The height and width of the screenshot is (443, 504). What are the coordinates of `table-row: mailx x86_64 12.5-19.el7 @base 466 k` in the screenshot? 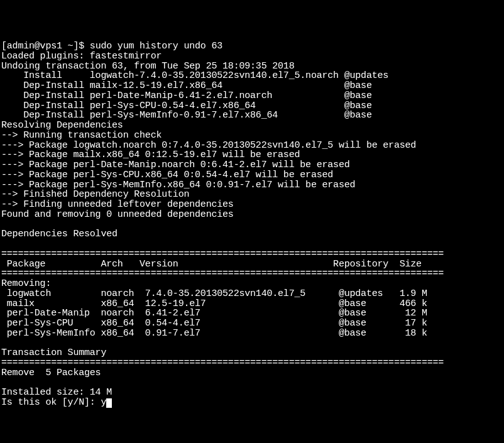 It's located at (214, 304).